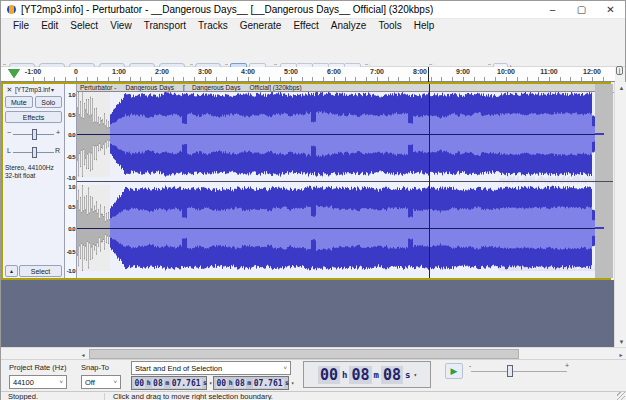  I want to click on effects-button: Effects, so click(34, 117).